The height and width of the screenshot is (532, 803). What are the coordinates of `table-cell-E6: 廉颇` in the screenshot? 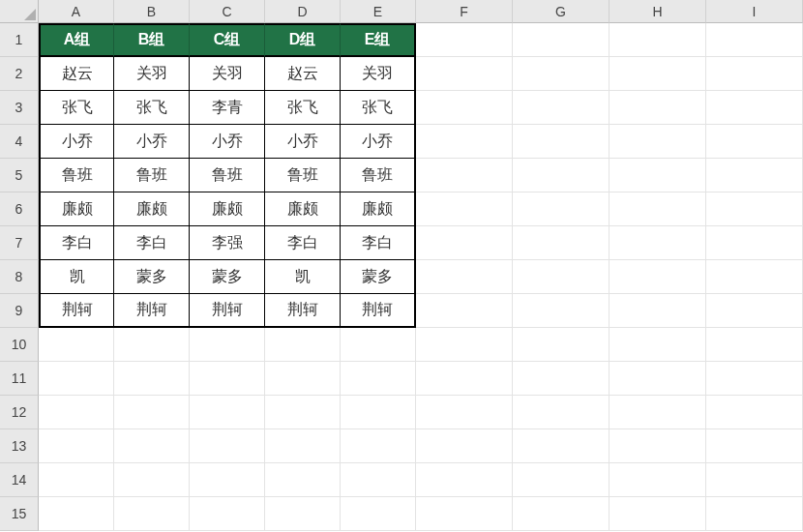 It's located at (378, 209).